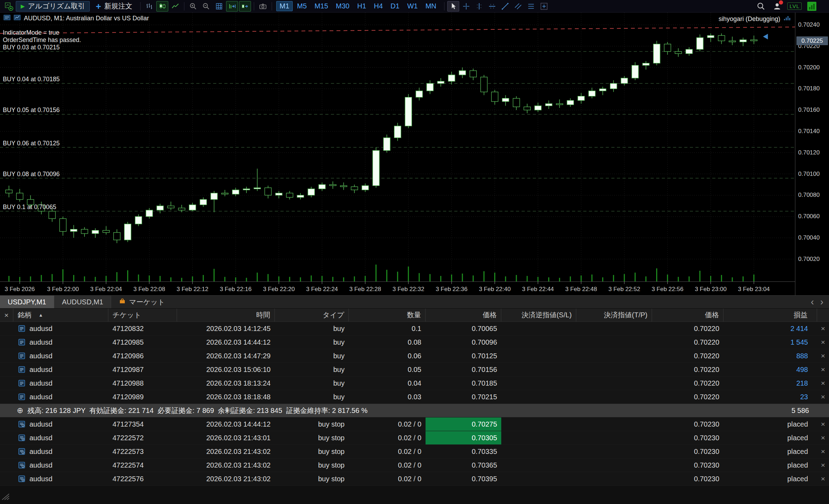 The image size is (829, 504). I want to click on timeframe-h4: H4, so click(379, 6).